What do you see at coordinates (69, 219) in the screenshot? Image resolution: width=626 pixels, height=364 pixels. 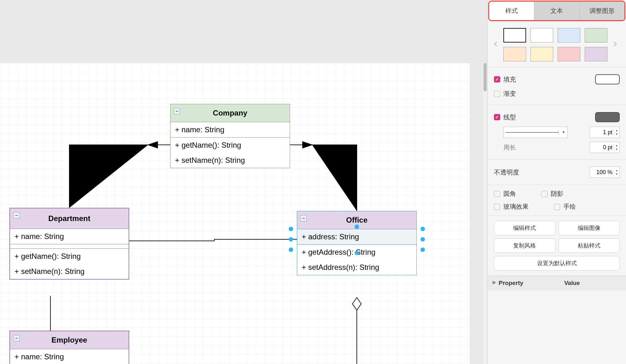 I see `uml-class-title: Department` at bounding box center [69, 219].